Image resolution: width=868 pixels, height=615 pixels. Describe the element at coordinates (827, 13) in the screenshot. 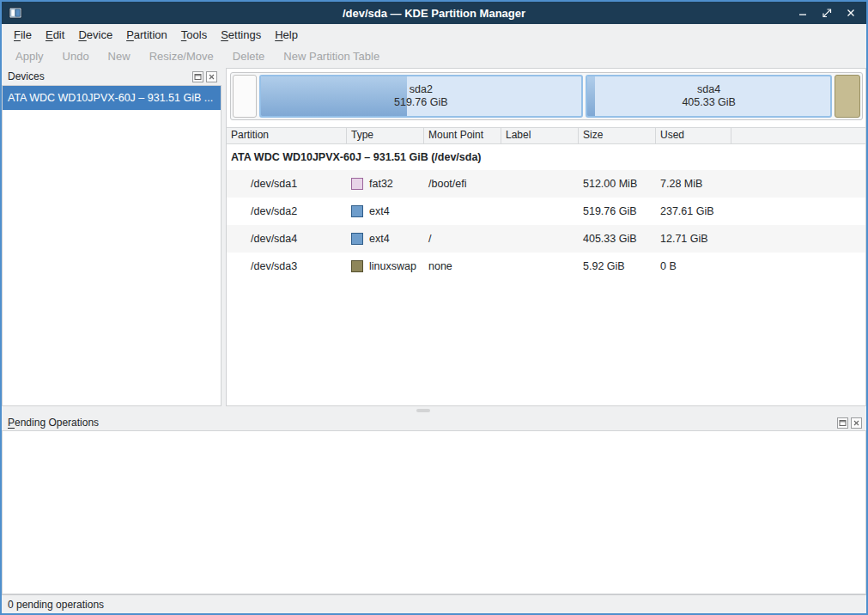

I see `maximize-restore-button` at that location.